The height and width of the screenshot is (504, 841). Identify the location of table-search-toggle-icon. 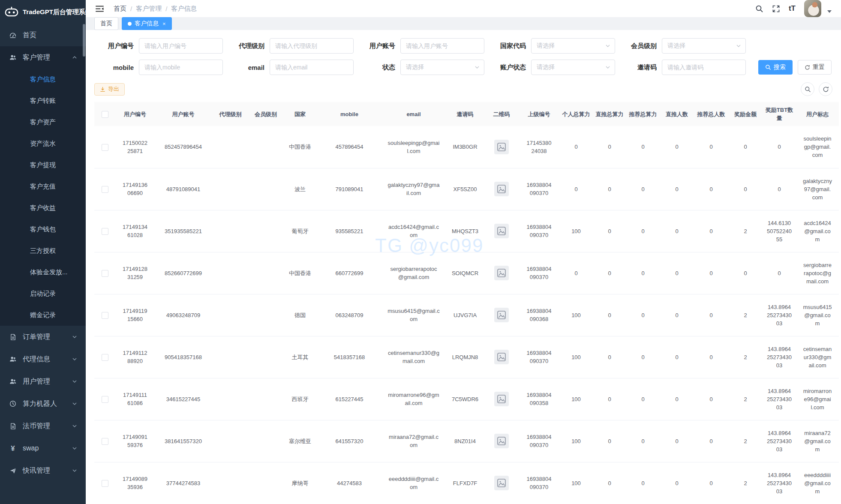
(808, 89).